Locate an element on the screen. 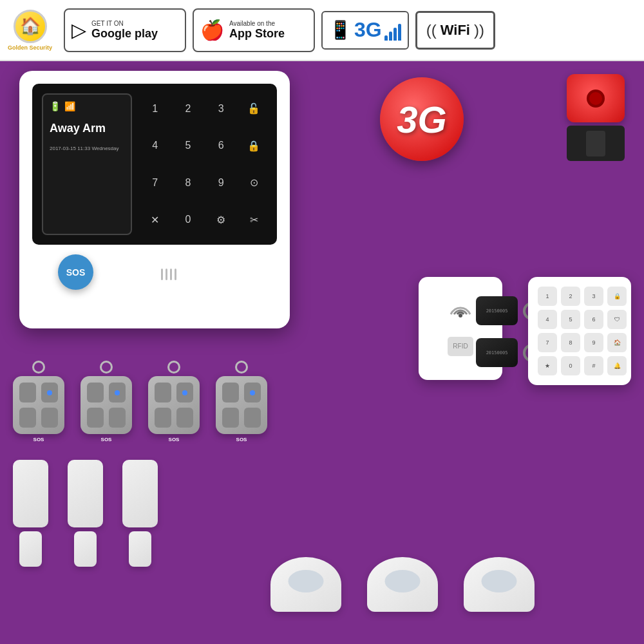 The image size is (644, 644). remote-btn-1b is located at coordinates (50, 393).